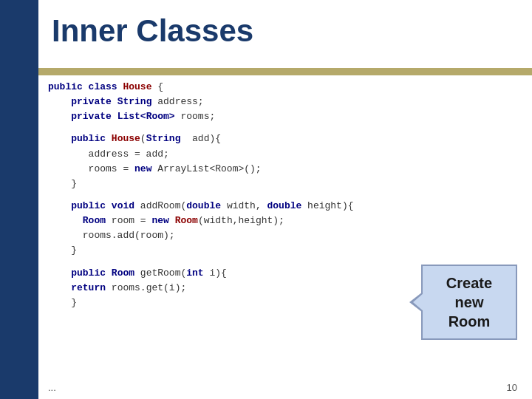 The image size is (532, 399). Describe the element at coordinates (282, 221) in the screenshot. I see `code-line-11: Room room = new Room(width,height);` at that location.